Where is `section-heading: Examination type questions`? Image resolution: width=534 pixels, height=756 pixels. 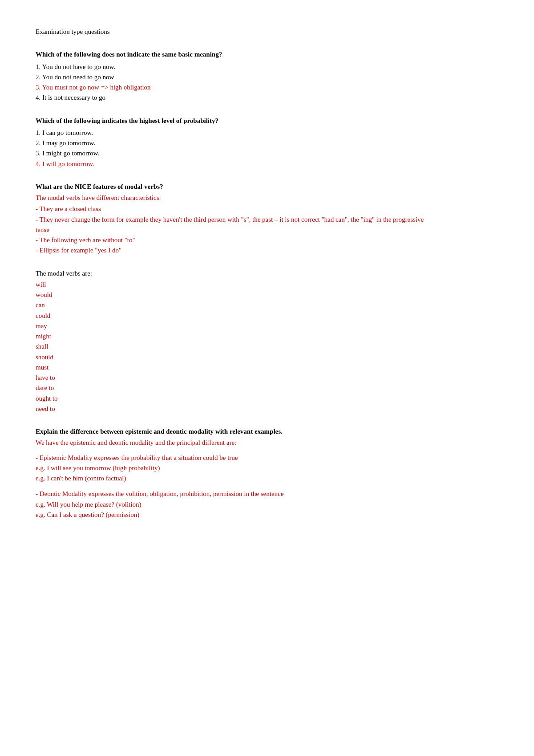
section-heading: Examination type questions is located at coordinates (267, 32).